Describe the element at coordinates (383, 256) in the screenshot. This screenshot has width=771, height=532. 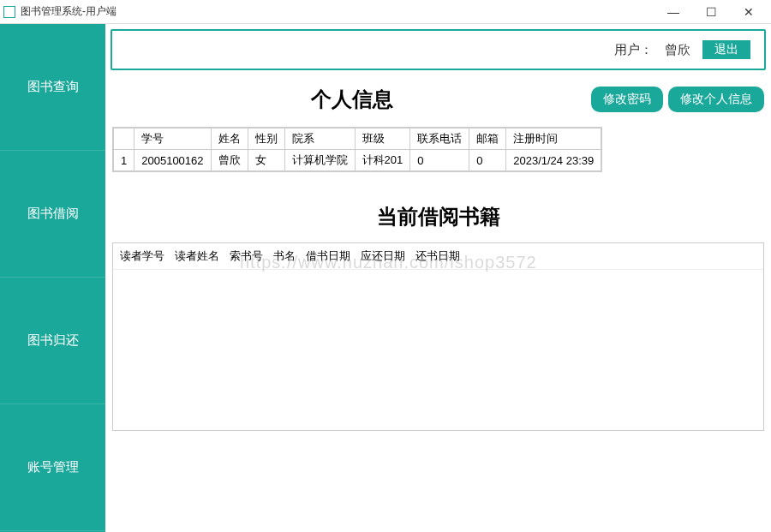
I see `col-due-date: 应还日期` at that location.